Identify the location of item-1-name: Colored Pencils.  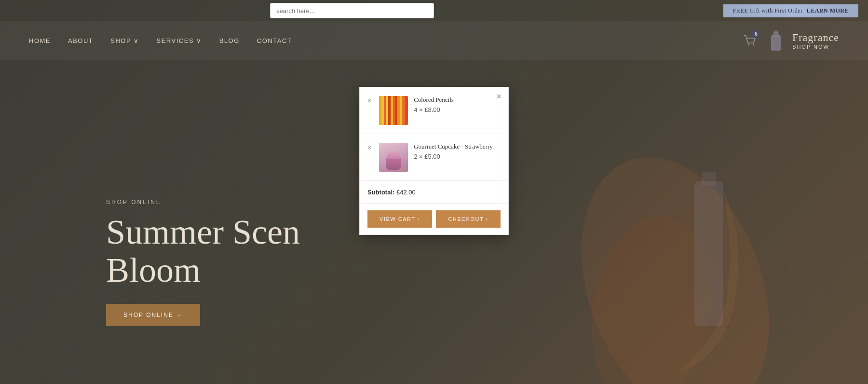
(457, 100).